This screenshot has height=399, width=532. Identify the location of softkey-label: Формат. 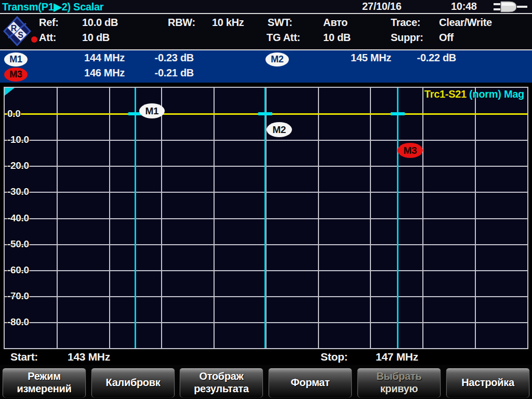
(311, 383).